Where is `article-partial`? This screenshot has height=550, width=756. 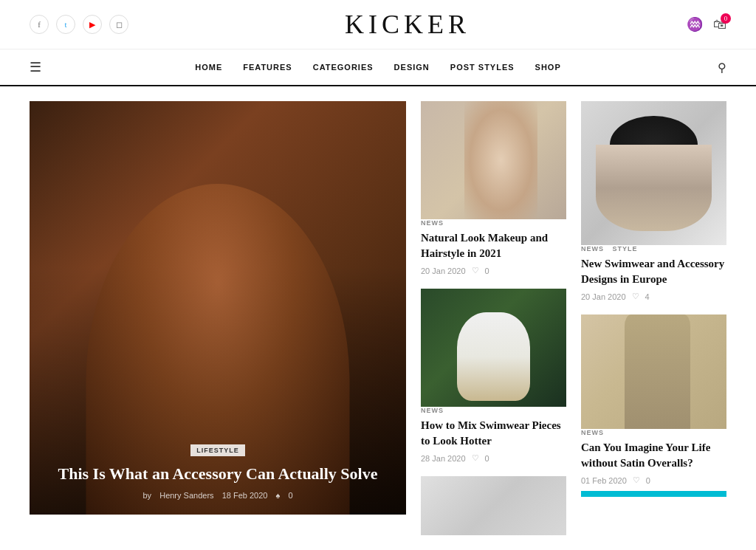 article-partial is located at coordinates (493, 506).